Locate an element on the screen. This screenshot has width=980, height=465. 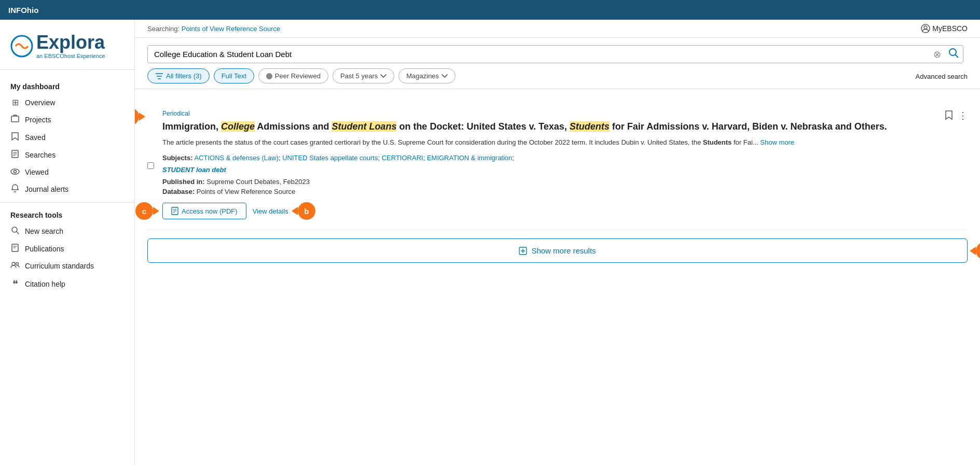
show-more-icon is located at coordinates (523, 251).